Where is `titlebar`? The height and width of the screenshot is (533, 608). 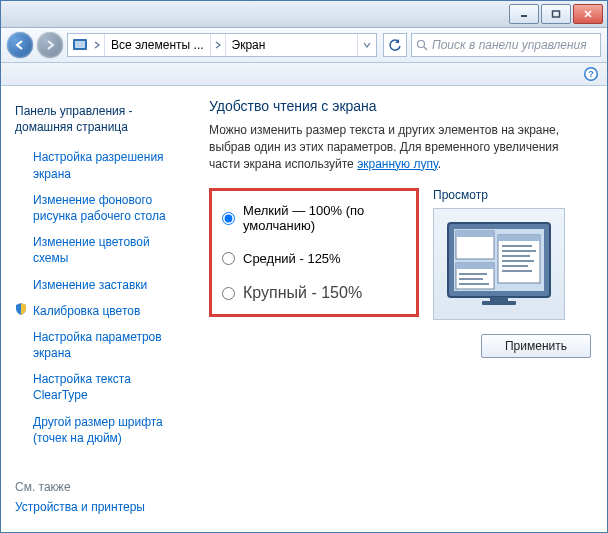 titlebar is located at coordinates (304, 14).